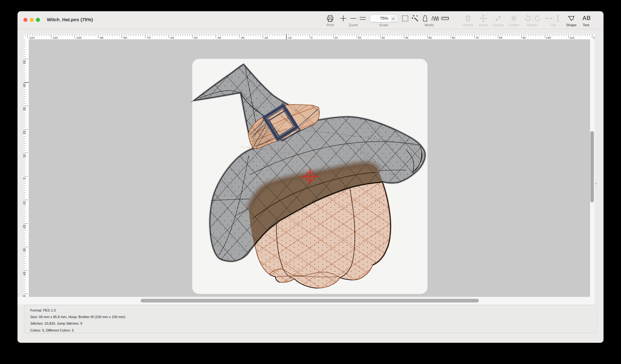 Image resolution: width=621 pixels, height=364 pixels. What do you see at coordinates (172, 37) in the screenshot?
I see `svg-text: -60` at bounding box center [172, 37].